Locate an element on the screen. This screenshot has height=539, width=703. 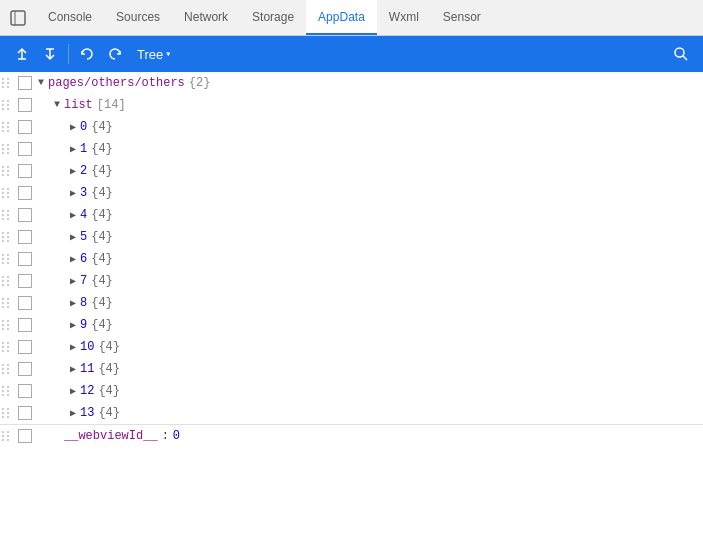
tree-dropdown-arrow: ▾ is located at coordinates (168, 54).